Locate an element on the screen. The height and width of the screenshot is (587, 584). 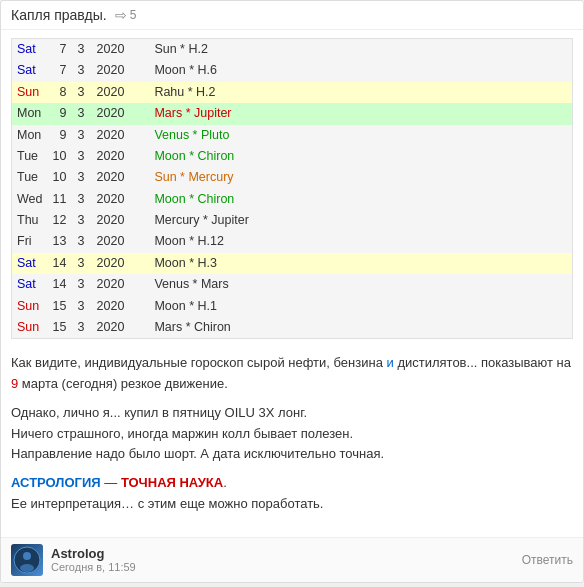
table-row: Sun 15 3 2020 Moon * H.1 is located at coordinates (292, 306).